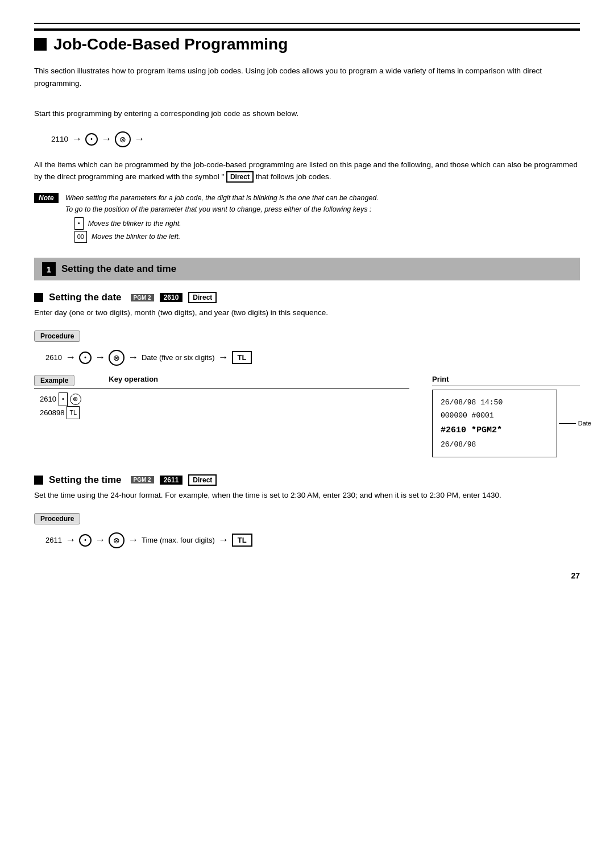 The height and width of the screenshot is (868, 614). I want to click on setting-time-desc: Set the time using the 24-hour format. F…, so click(307, 495).